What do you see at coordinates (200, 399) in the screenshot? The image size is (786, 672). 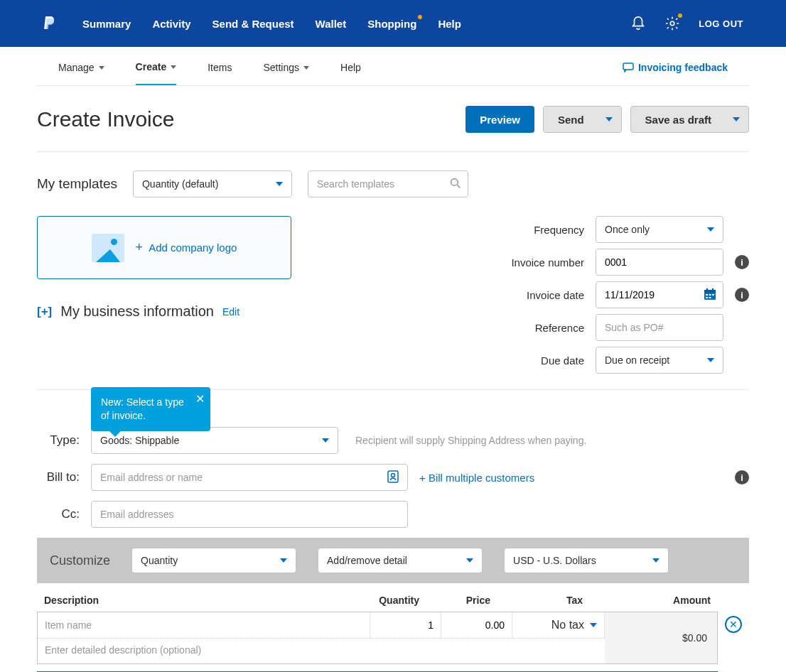 I see `close-icon: ✕` at bounding box center [200, 399].